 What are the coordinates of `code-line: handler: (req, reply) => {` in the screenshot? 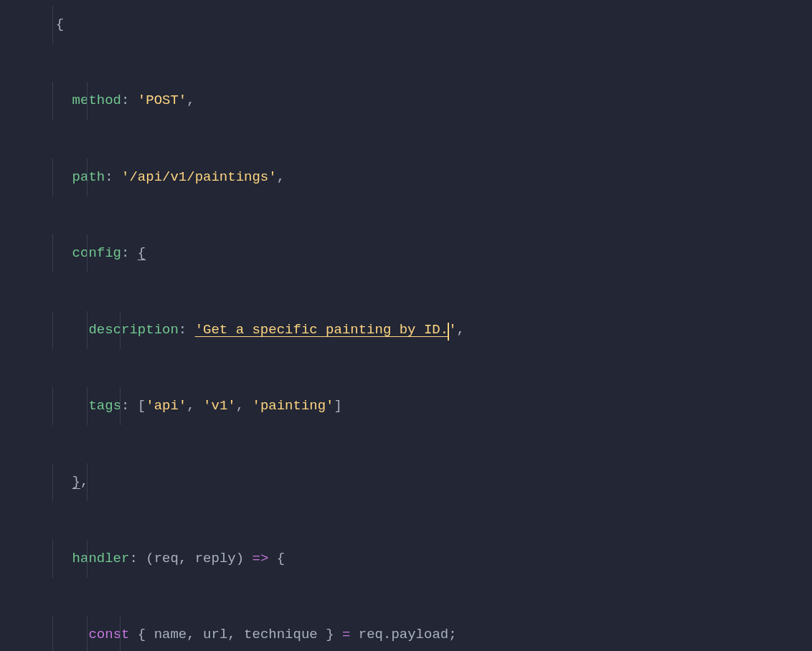 It's located at (426, 559).